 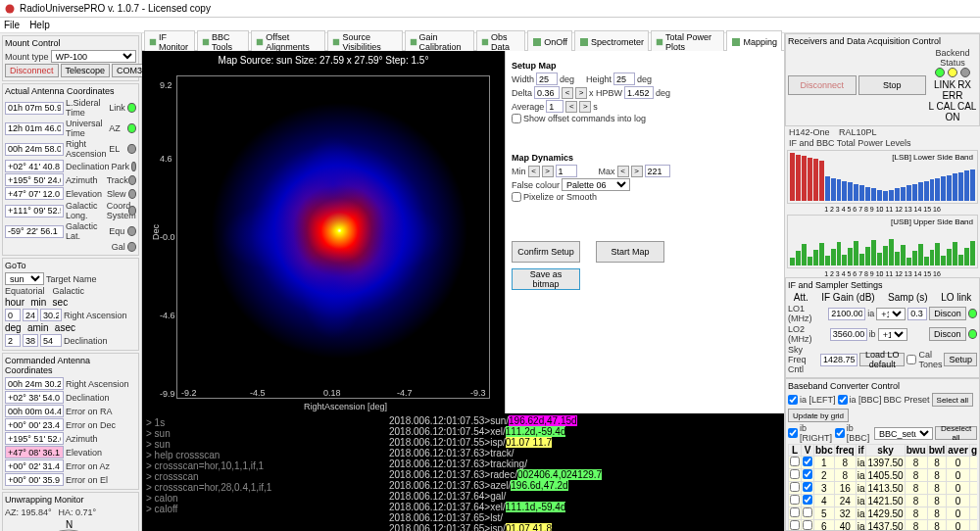 I want to click on table-row: 18ia1397.50880man00, so click(x=884, y=462).